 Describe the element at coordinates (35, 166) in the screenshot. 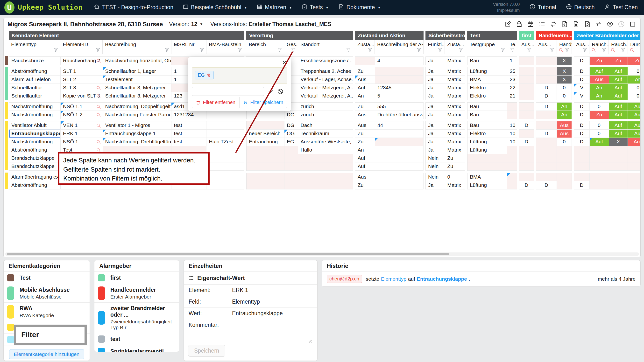

I see `table-cell: Brandschutzklappe` at that location.